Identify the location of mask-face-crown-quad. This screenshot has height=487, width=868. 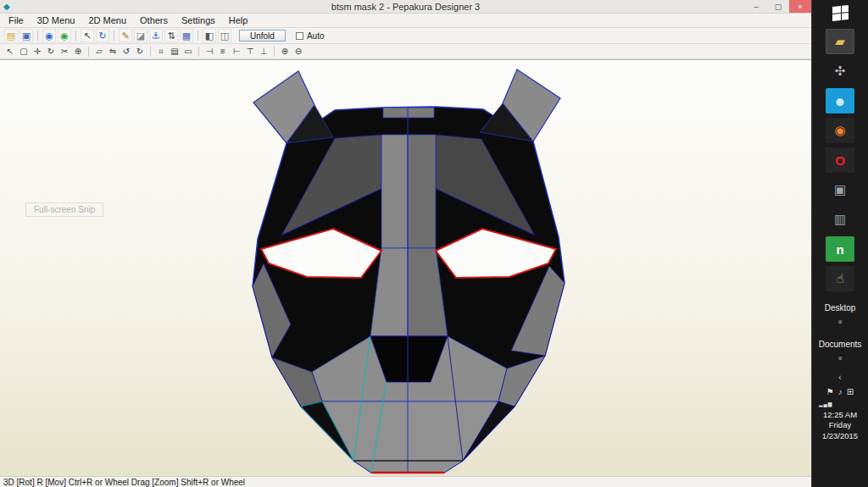
(409, 113).